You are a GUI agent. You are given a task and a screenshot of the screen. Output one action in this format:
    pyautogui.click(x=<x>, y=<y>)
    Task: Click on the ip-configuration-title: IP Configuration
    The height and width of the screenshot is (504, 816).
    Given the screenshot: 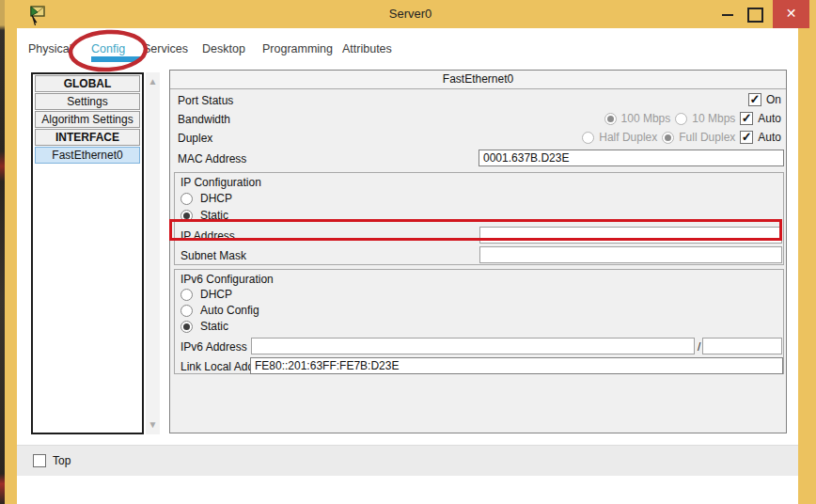 What is the action you would take?
    pyautogui.click(x=221, y=182)
    